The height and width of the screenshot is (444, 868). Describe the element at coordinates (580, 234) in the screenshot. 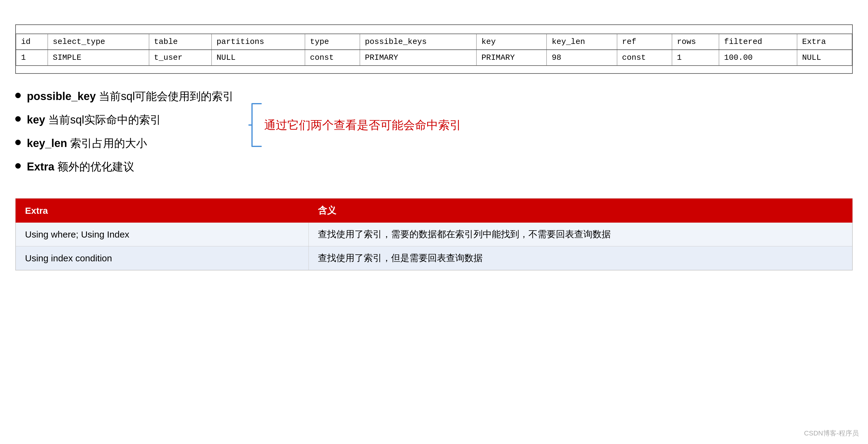

I see `extra-meaning-cell: 查找使用了索引，需要的数据都在索引列中能找到，不需要回表查询数据` at that location.